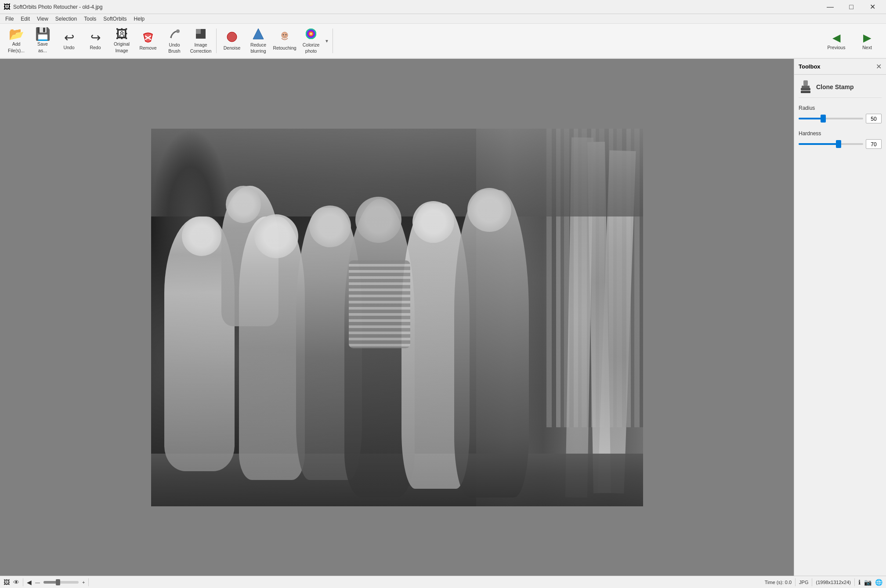 Image resolution: width=886 pixels, height=588 pixels. Describe the element at coordinates (201, 51) in the screenshot. I see `image-correction-label: Correction` at that location.